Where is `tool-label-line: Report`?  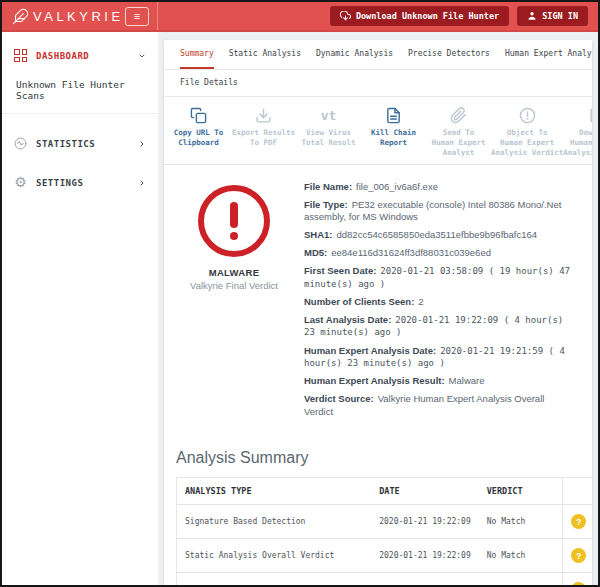
tool-label-line: Report is located at coordinates (394, 143).